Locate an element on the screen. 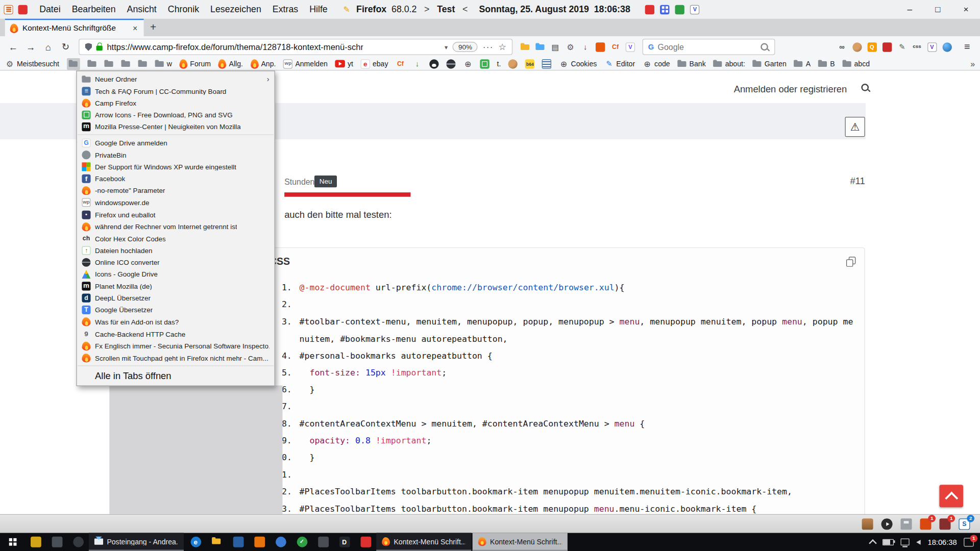  tab-active: Kontext-Menü Schriftgröße × is located at coordinates (75, 28).